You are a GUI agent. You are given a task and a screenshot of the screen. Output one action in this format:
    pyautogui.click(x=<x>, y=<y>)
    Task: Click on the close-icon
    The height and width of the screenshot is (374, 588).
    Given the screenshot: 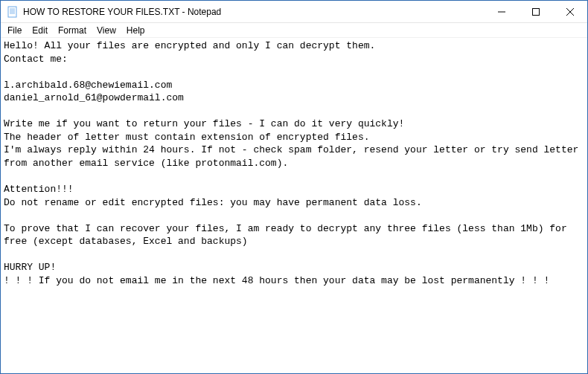 What is the action you would take?
    pyautogui.click(x=570, y=12)
    